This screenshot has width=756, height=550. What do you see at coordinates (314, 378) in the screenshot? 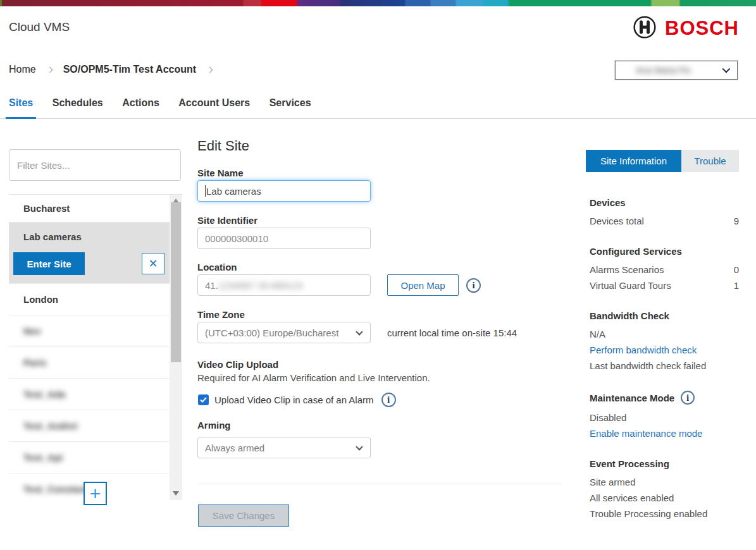
I see `video-clip-description: Required for AI Alarm Verification and L…` at bounding box center [314, 378].